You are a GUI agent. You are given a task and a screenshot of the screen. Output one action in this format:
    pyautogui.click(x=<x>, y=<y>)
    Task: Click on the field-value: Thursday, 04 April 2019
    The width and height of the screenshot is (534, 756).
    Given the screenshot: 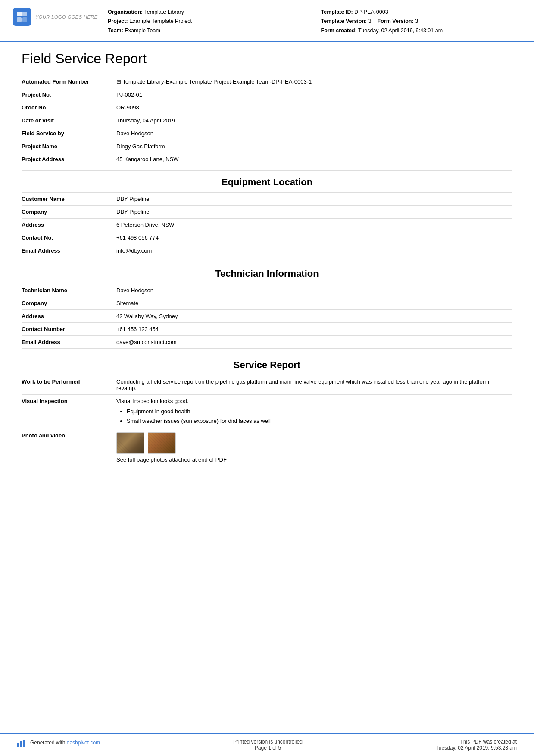 What is the action you would take?
    pyautogui.click(x=310, y=120)
    